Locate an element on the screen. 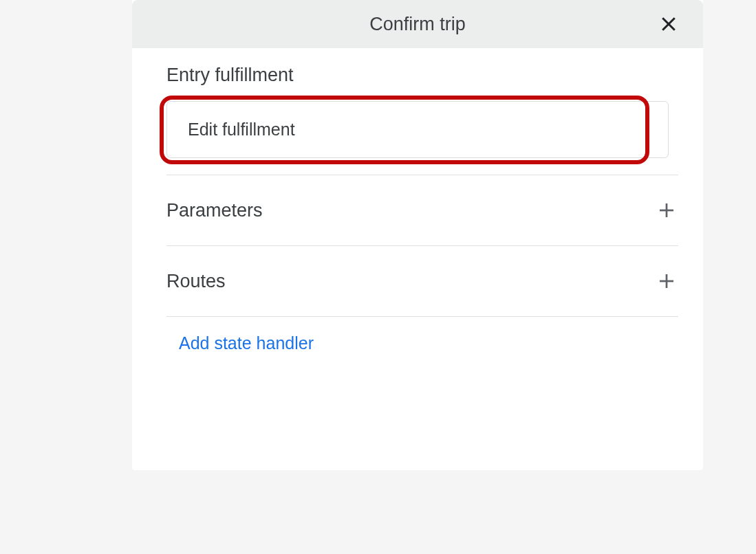 The height and width of the screenshot is (554, 756). edit-fulfillment-text: Edit fulfillment is located at coordinates (241, 129).